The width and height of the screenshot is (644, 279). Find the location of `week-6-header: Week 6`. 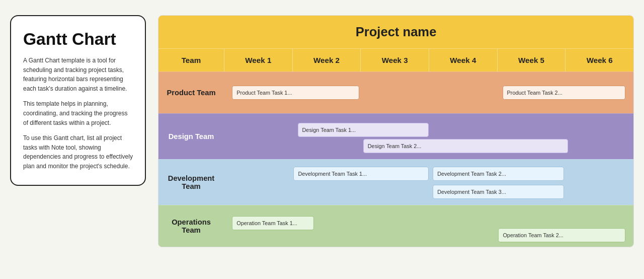

week-6-header: Week 6 is located at coordinates (599, 60).